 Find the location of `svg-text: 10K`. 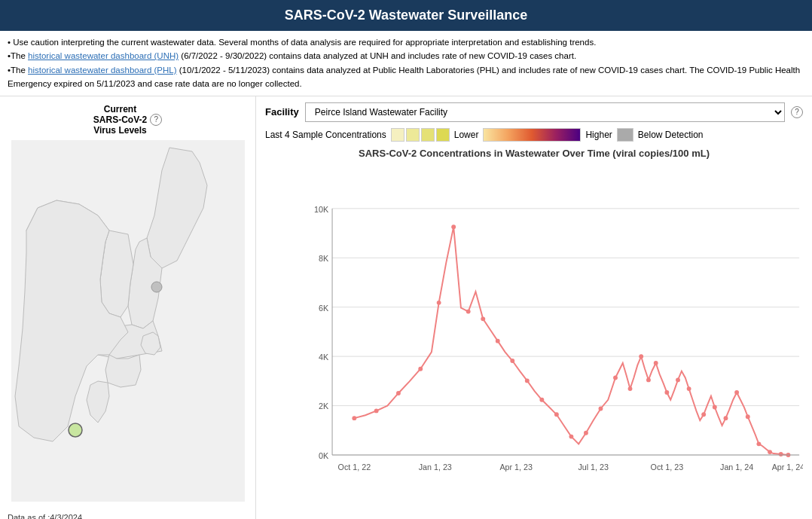

svg-text: 10K is located at coordinates (322, 209).